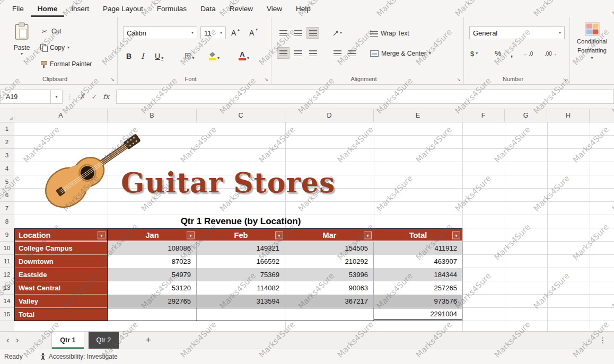 The image size is (614, 364). What do you see at coordinates (7, 248) in the screenshot?
I see `row-header-10: 10` at bounding box center [7, 248].